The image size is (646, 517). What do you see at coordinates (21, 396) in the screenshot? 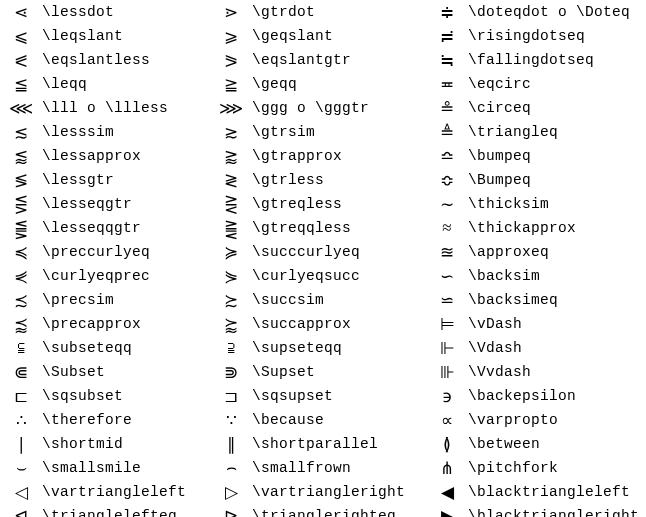
I see `symbol-glyph: ⊏` at bounding box center [21, 396].